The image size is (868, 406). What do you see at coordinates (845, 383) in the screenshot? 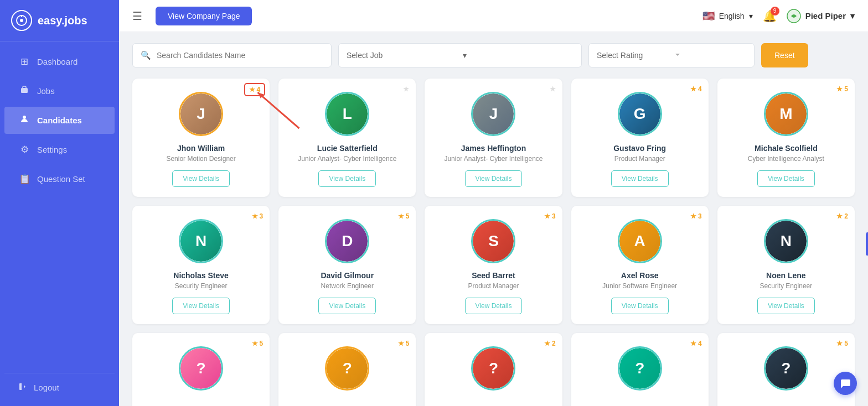
I see `chat-bubble-button` at bounding box center [845, 383].